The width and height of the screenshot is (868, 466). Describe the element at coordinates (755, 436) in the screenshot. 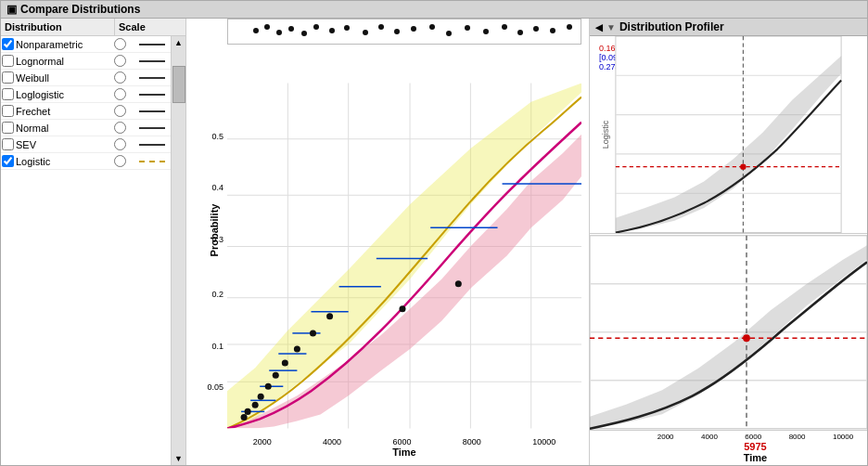

I see `profiler-x-ticks: 2000 4000 6000 8000 10000` at that location.